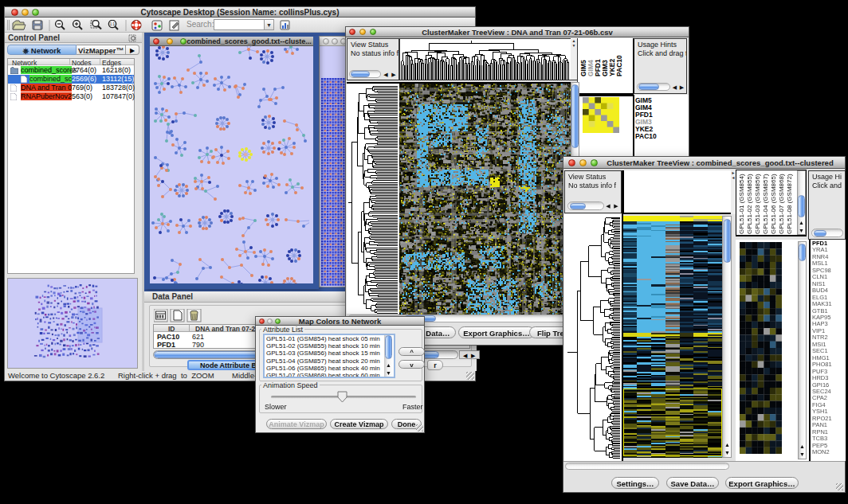 This screenshot has width=848, height=504. Describe the element at coordinates (789, 204) in the screenshot. I see `svg-text: GPL51-08 (GSM872)` at that location.